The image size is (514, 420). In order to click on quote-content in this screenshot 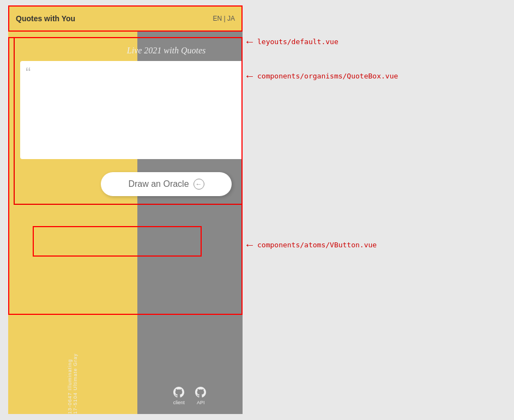, I will do `click(135, 106)`.